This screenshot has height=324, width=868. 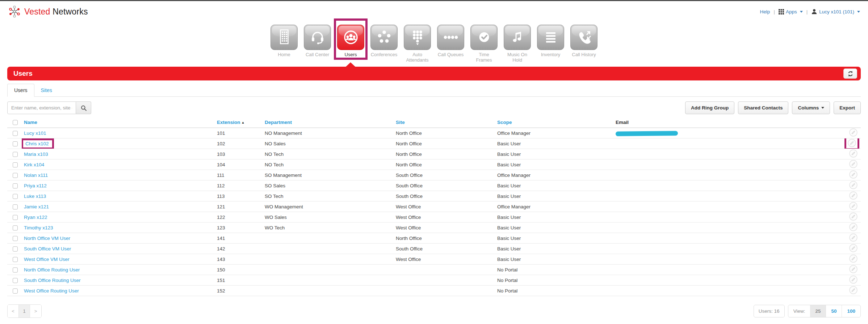 What do you see at coordinates (384, 37) in the screenshot?
I see `nav-conferences-button` at bounding box center [384, 37].